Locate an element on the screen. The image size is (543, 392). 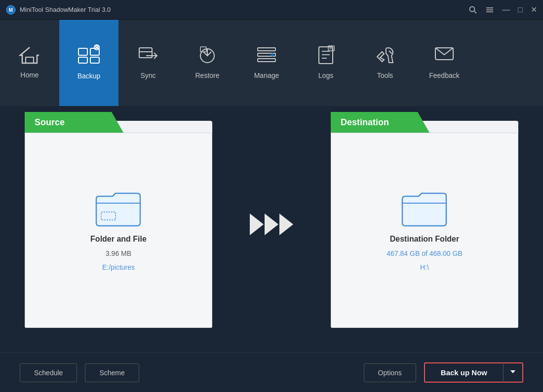
feedback-icon is located at coordinates (444, 56).